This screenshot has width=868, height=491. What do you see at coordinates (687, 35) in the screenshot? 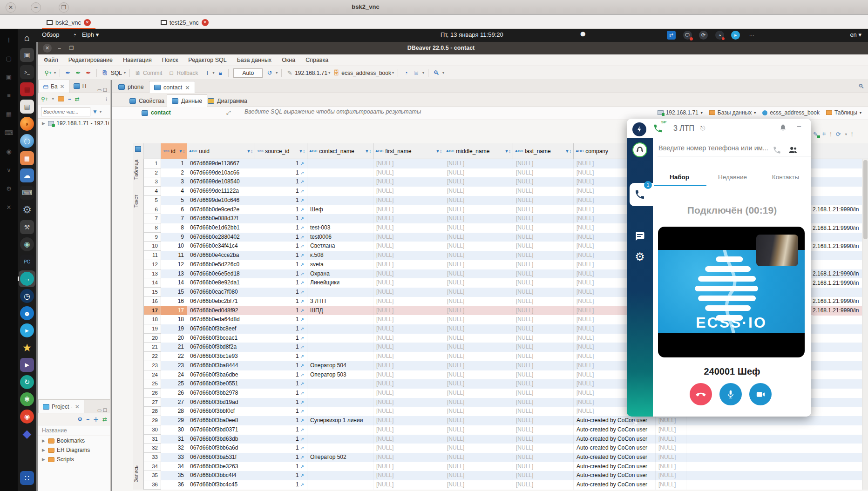
I see `discord-tray-icon: 🗩` at bounding box center [687, 35].